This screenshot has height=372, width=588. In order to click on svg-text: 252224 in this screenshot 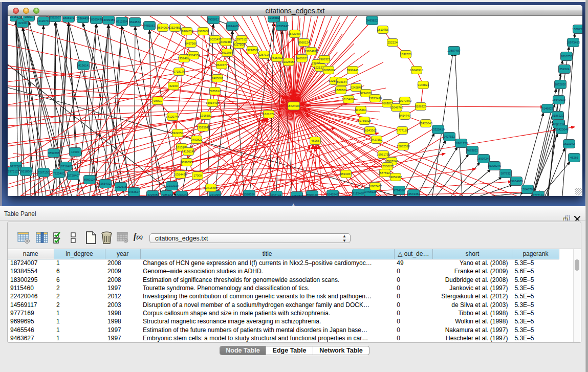, I will do `click(564, 69)`.